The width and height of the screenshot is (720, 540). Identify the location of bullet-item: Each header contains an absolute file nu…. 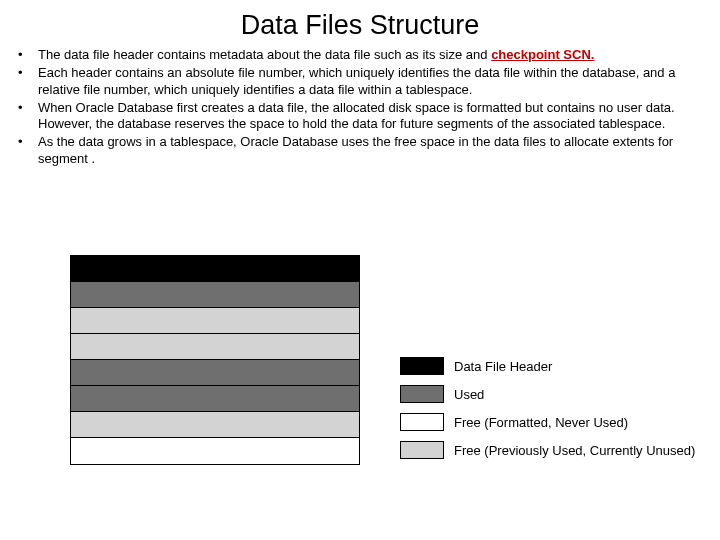
(355, 82).